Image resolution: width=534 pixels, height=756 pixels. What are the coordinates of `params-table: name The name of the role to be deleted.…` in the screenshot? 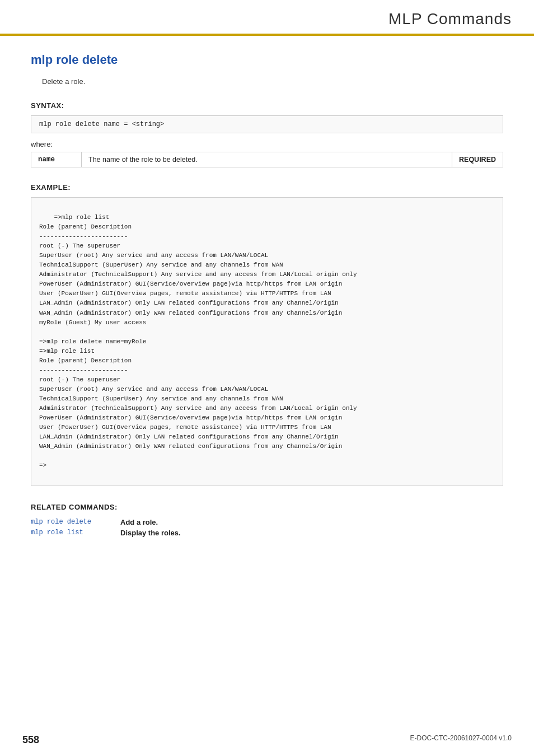 It's located at (267, 160).